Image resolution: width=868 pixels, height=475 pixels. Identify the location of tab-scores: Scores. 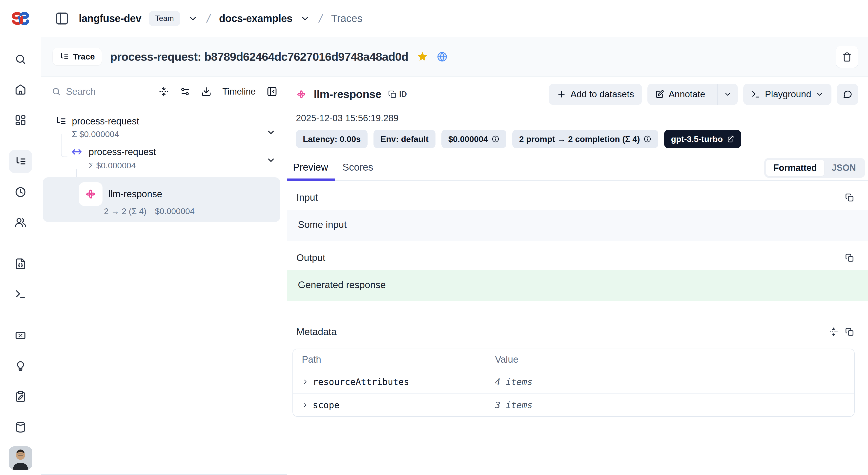
(358, 171).